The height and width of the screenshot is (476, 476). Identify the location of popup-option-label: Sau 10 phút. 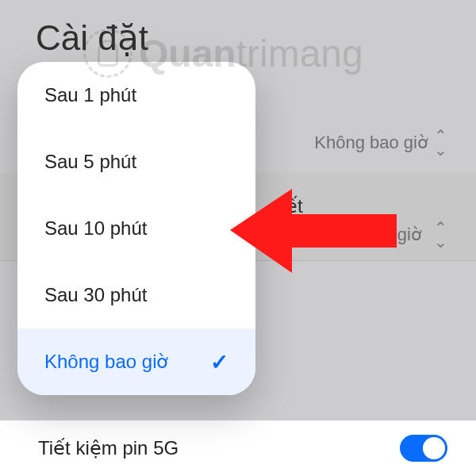
(95, 228).